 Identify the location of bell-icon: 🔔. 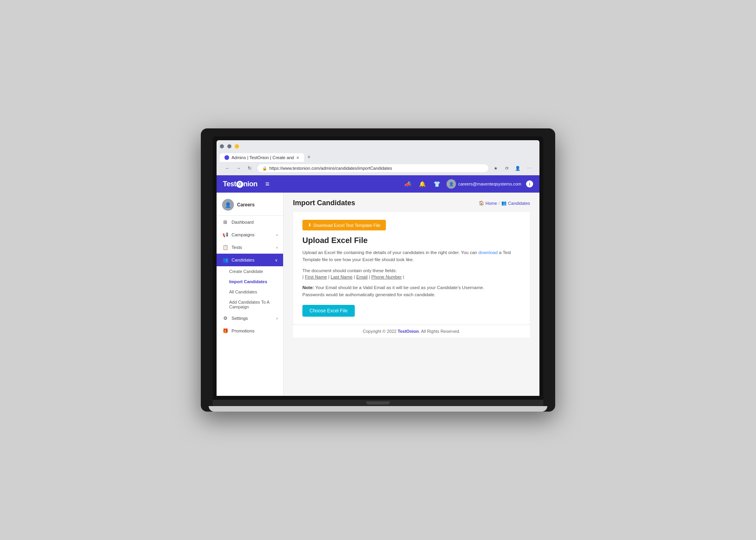
(422, 184).